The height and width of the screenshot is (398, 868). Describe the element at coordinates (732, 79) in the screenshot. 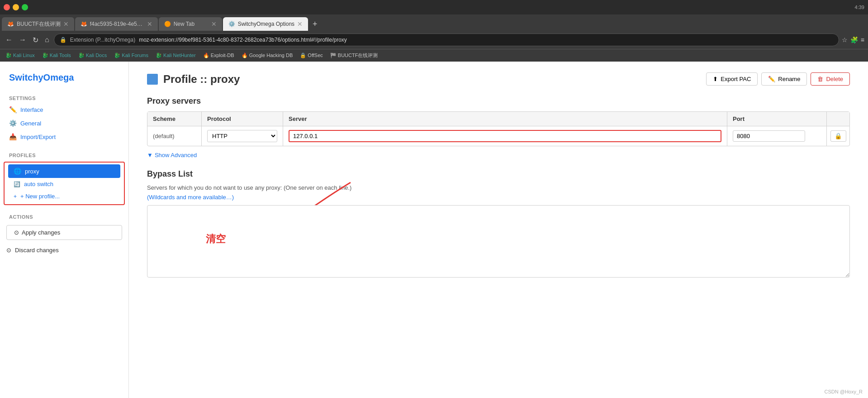

I see `export-pac-button: ⬆ Export PAC` at that location.